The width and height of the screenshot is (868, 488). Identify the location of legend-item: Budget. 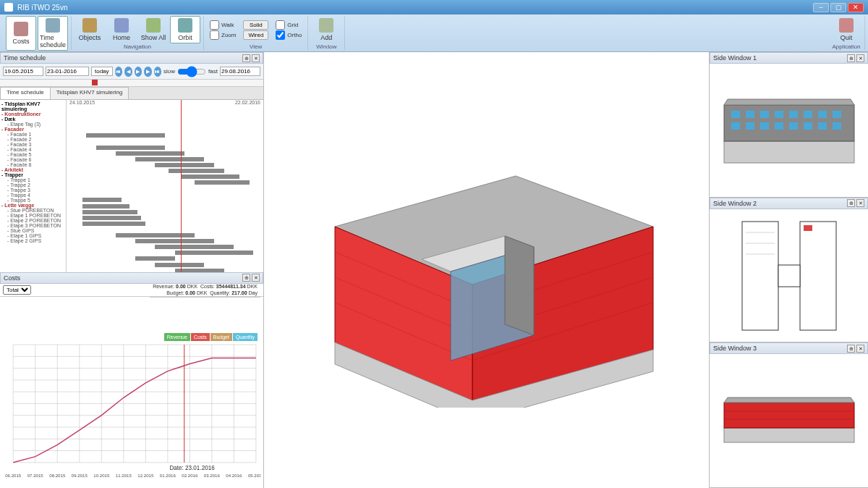
(221, 337).